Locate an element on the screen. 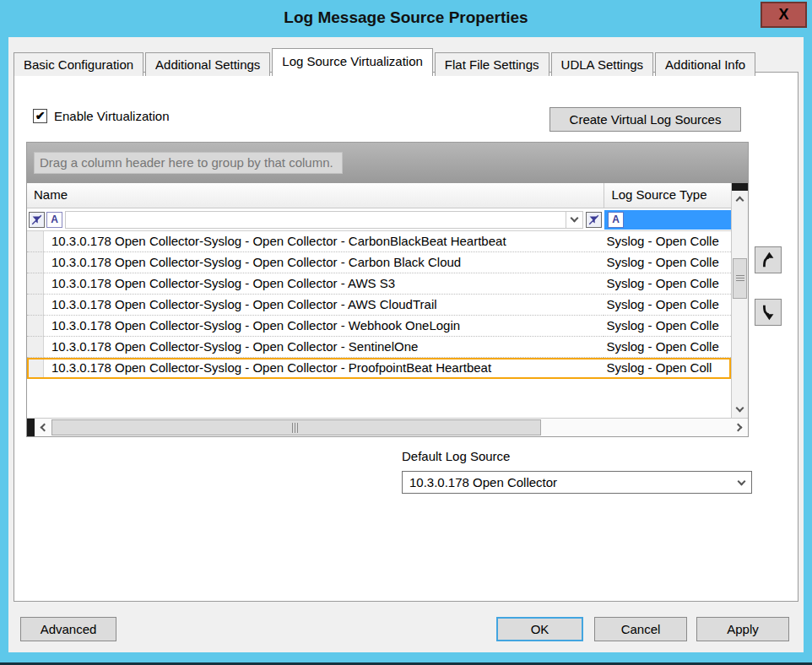 This screenshot has height=665, width=812. scroll-down-button is located at coordinates (739, 409).